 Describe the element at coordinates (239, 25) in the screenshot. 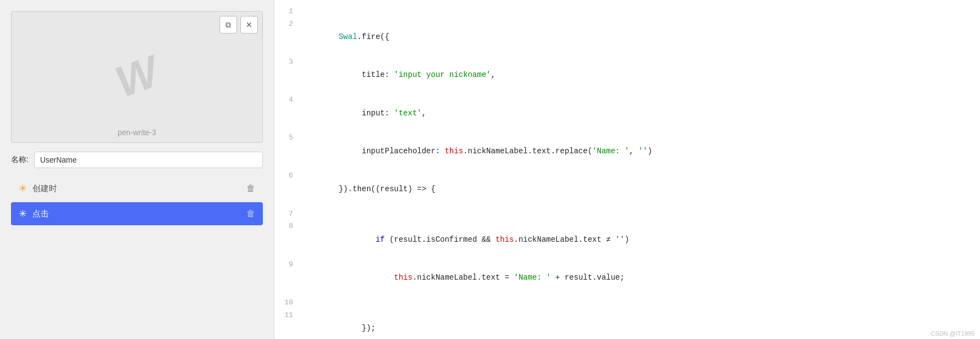

I see `preview-actions: ⧉ ✕` at that location.